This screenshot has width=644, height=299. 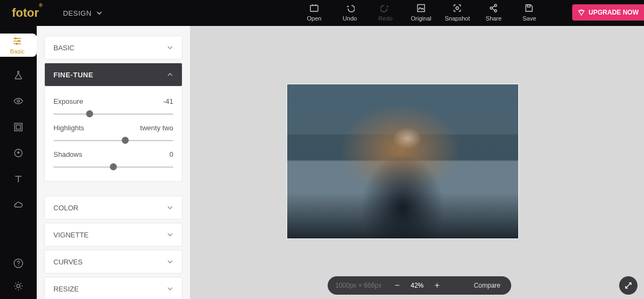 I want to click on save-button: Save, so click(x=529, y=12).